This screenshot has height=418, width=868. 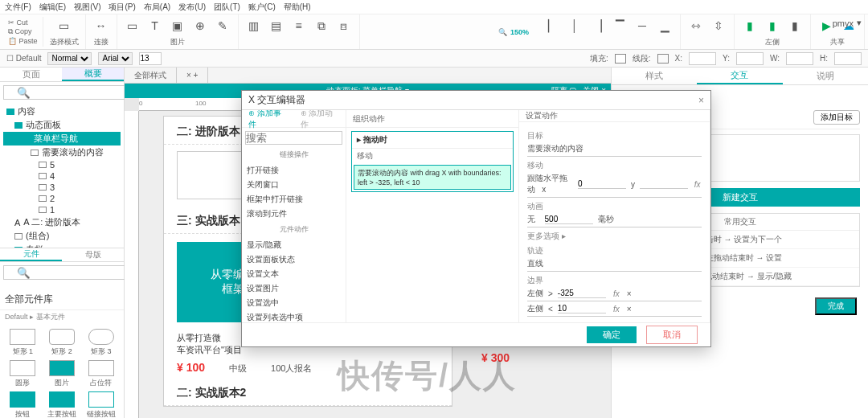 I want to click on action-search, so click(x=294, y=138).